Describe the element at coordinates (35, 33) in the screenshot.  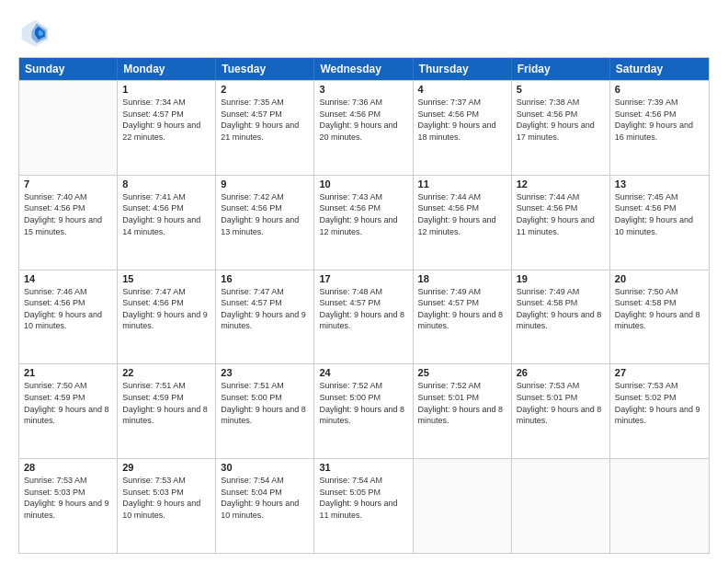
I see `logo-icon` at that location.